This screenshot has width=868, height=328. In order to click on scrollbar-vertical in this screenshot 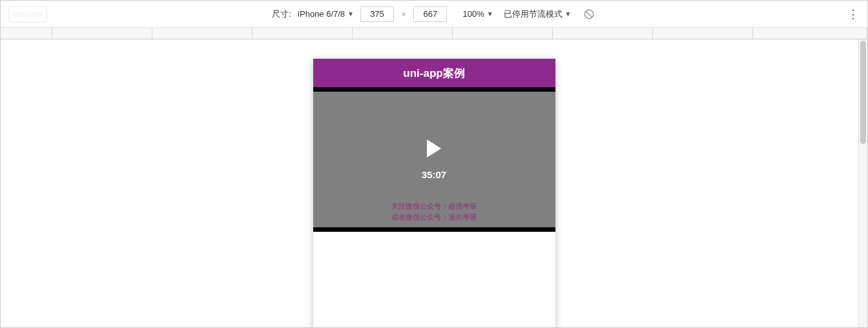, I will do `click(863, 183)`.